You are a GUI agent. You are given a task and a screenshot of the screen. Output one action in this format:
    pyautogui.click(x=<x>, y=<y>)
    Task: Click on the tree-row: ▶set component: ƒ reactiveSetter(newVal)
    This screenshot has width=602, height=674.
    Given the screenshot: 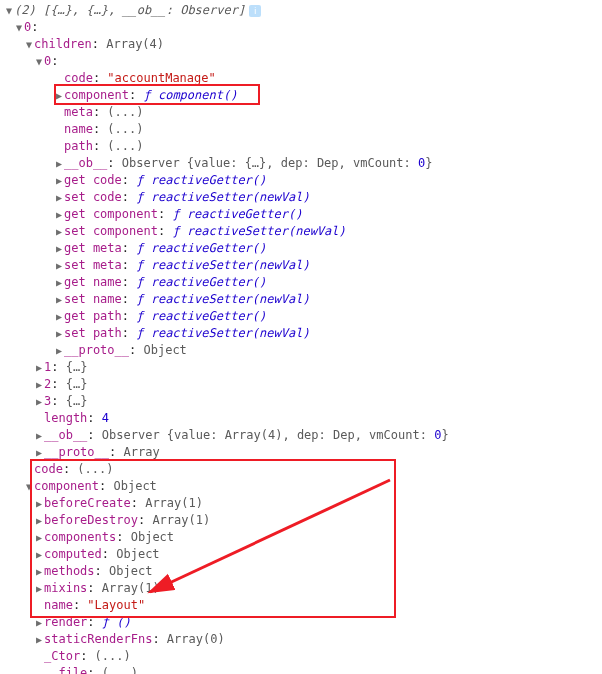 What is the action you would take?
    pyautogui.click(x=303, y=232)
    